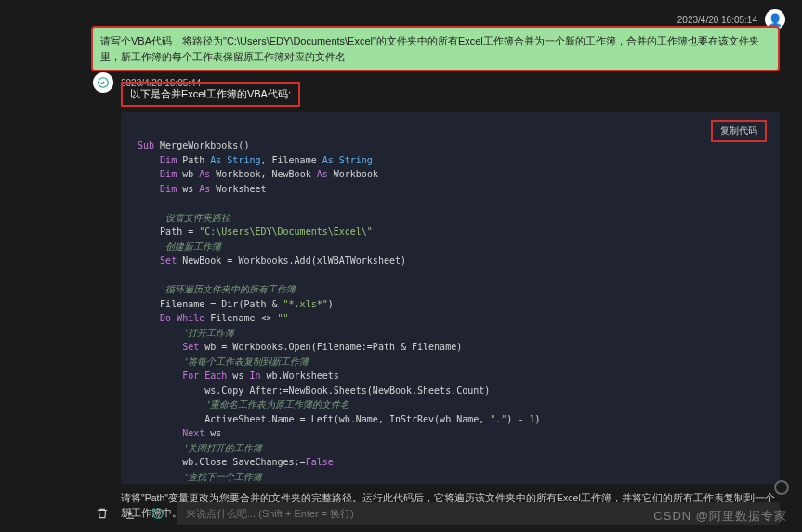 The height and width of the screenshot is (532, 802). What do you see at coordinates (435, 48) in the screenshot?
I see `user-message-bubble: 请写个VBA代码，将路径为"C:\Users\EDY\Documents\Exc…` at bounding box center [435, 48].